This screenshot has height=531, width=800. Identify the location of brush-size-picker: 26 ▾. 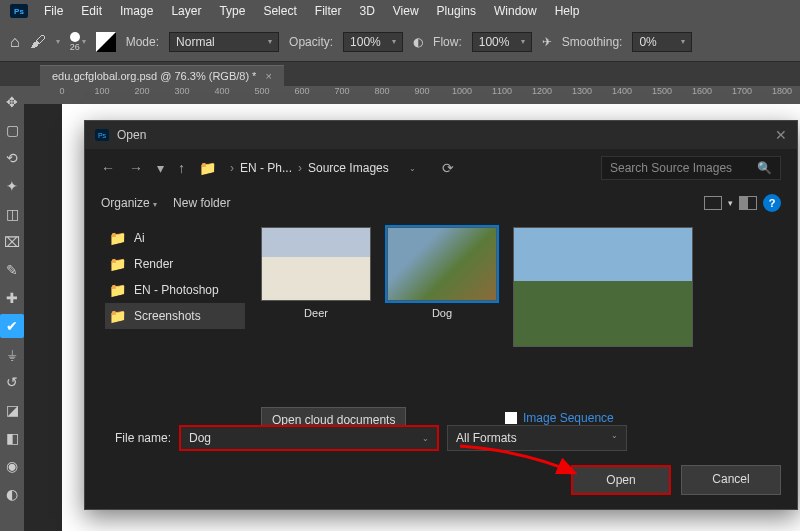
(78, 42).